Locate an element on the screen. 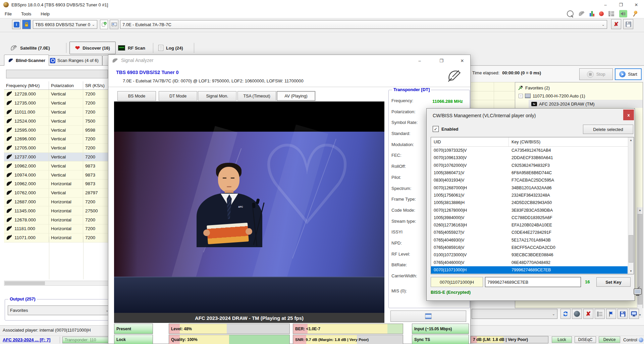 The width and height of the screenshot is (644, 344). bottom-select: ⌄ is located at coordinates (515, 314).